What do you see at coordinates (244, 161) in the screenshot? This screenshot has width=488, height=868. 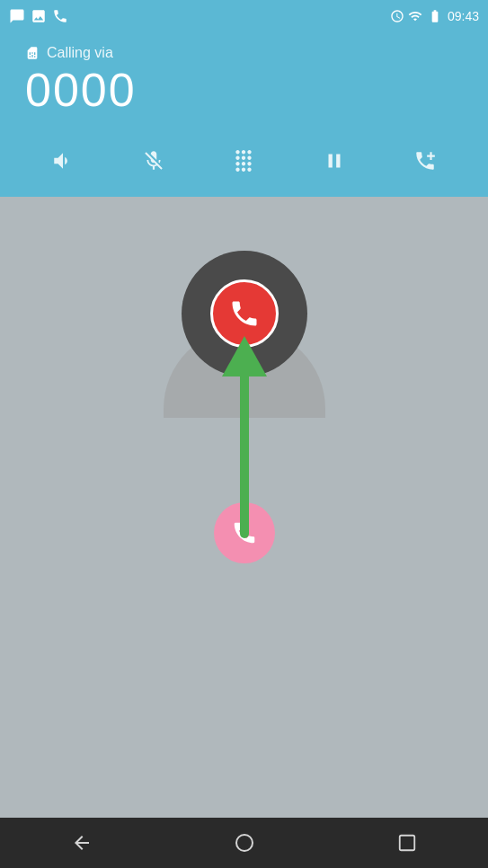 I see `keypad-button` at bounding box center [244, 161].